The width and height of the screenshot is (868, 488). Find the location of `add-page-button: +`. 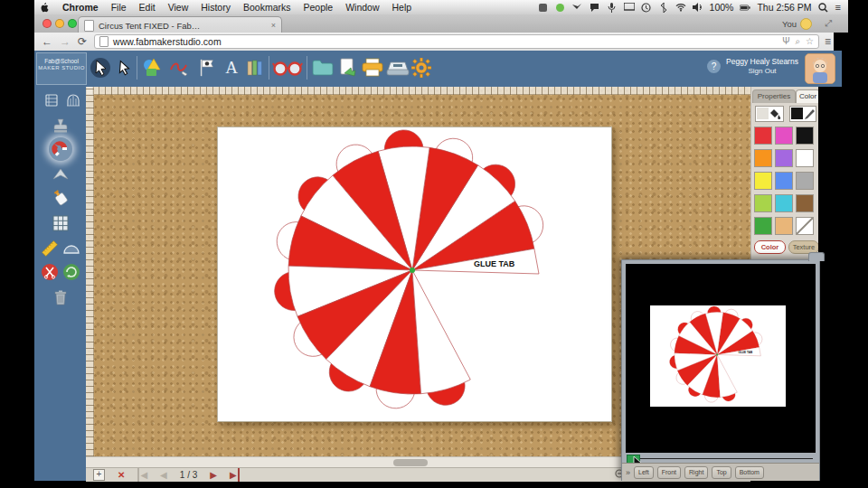

add-page-button: + is located at coordinates (99, 475).